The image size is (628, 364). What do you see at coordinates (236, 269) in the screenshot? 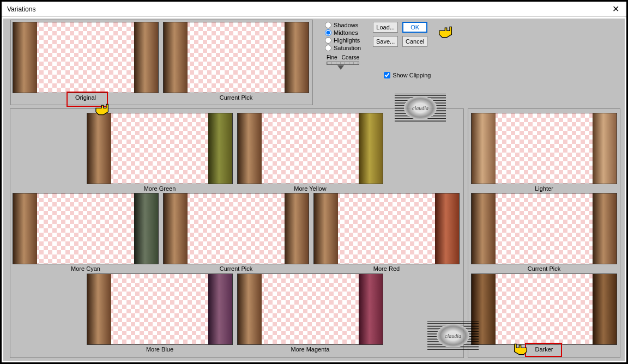
I see `label-current-pick-mid: Current Pick` at bounding box center [236, 269].